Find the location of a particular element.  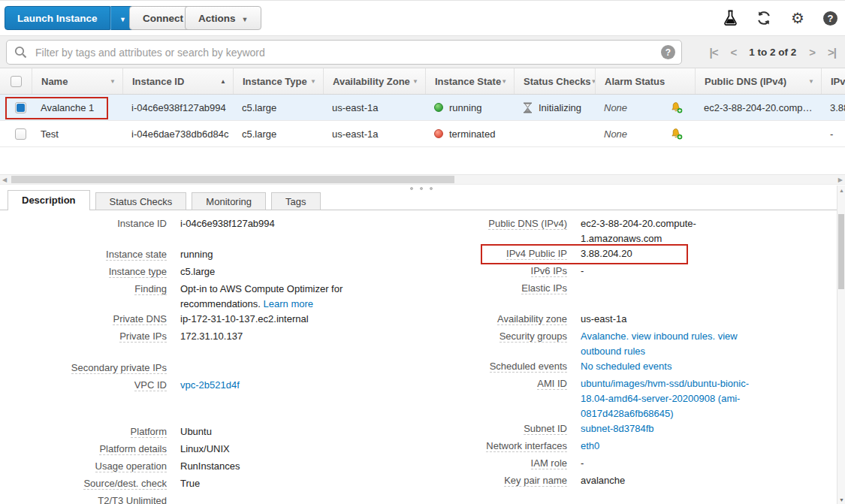

actions-button: Actions▼ is located at coordinates (223, 18).